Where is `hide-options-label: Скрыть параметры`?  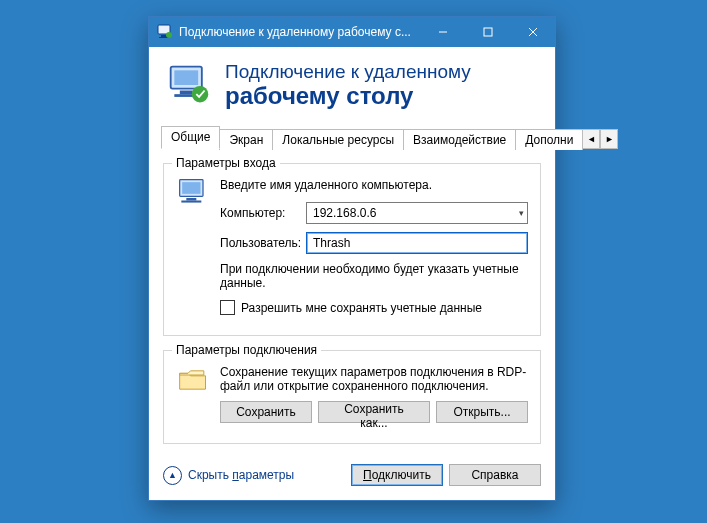 hide-options-label: Скрыть параметры is located at coordinates (241, 475).